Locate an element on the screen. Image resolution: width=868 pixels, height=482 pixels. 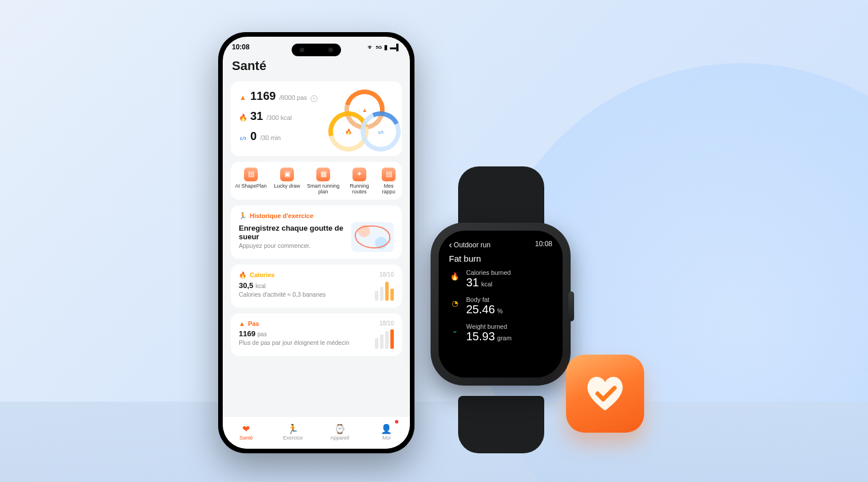
metric-unit: gram is located at coordinates (504, 338).